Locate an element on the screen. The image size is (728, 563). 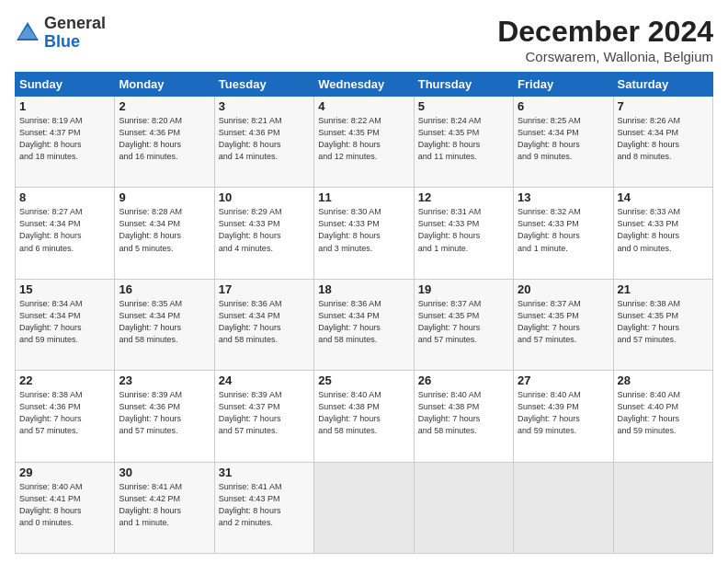
day-cell: 29Sunrise: 8:40 AMSunset: 4:41 PMDayligh… is located at coordinates (65, 508).